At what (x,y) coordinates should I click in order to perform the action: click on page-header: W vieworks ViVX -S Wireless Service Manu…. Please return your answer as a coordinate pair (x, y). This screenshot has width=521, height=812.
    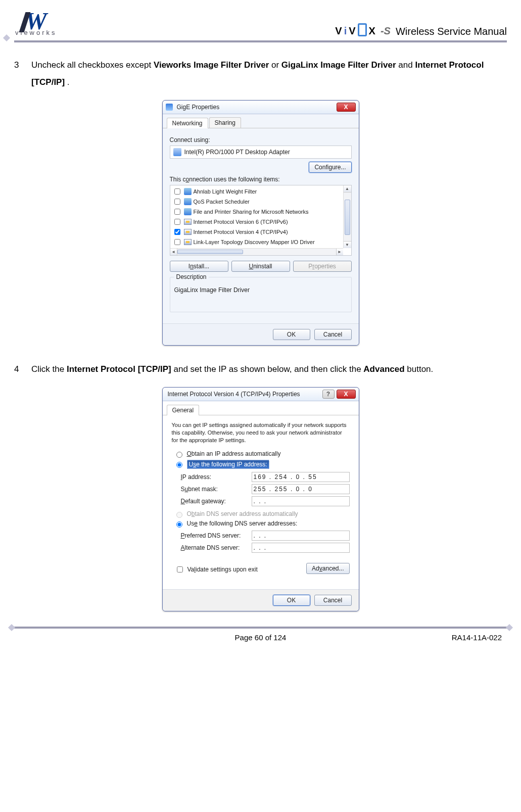
    Looking at the image, I should click on (261, 26).